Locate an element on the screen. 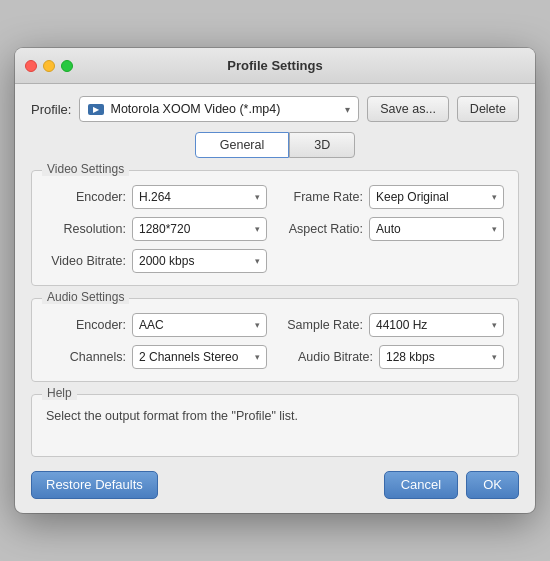  audio-encoder-dropdown: AAC ▾ is located at coordinates (200, 325).